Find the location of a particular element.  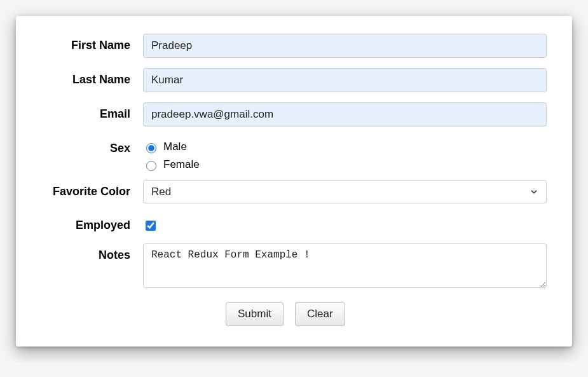

clear-button: Clear is located at coordinates (320, 314).